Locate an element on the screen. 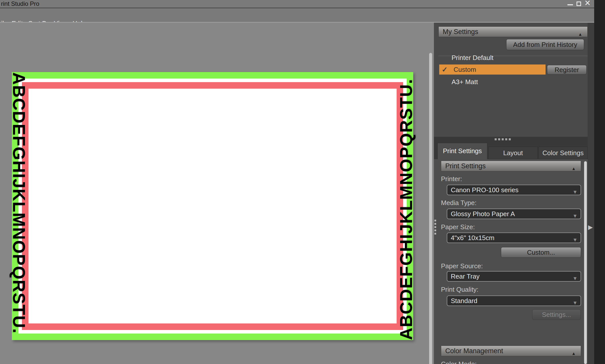 The width and height of the screenshot is (605, 364). paper-source-label: Paper Source: is located at coordinates (462, 266).